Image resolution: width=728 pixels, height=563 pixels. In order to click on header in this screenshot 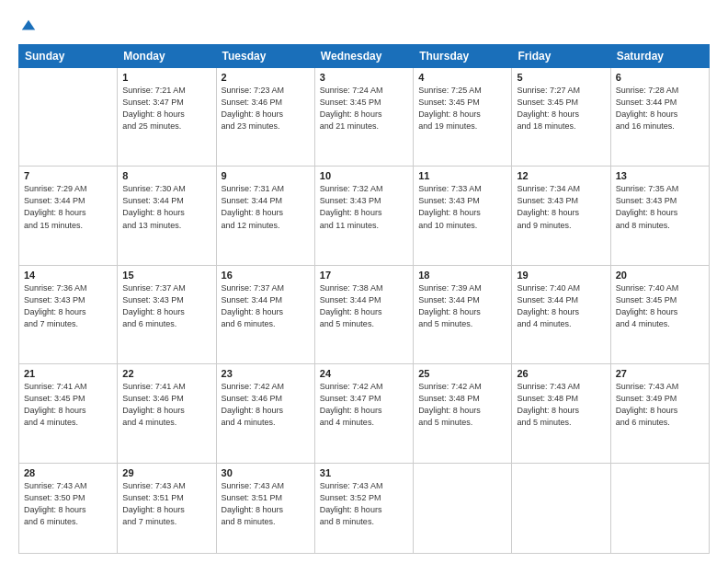, I will do `click(364, 26)`.